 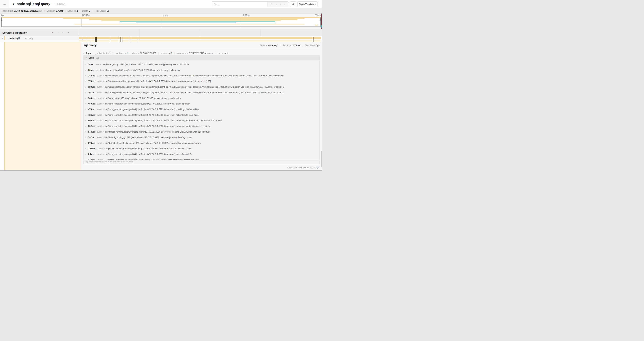 What do you see at coordinates (88, 53) in the screenshot?
I see `tags-label: Tags:` at bounding box center [88, 53].